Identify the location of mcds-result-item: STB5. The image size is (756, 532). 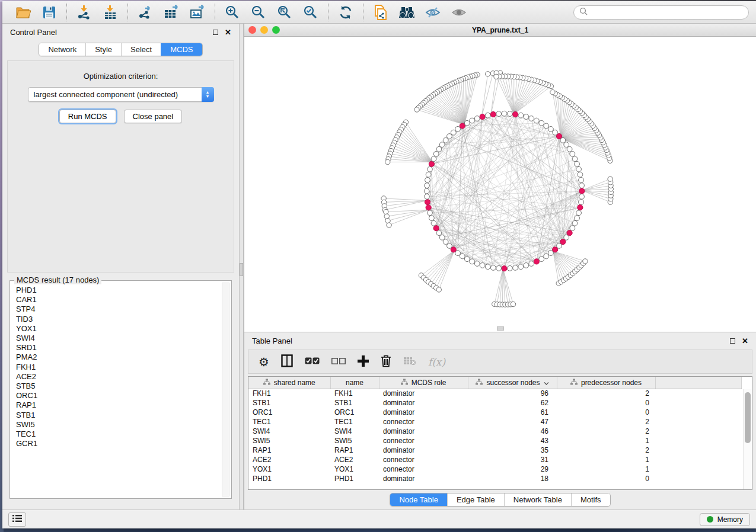
(123, 386).